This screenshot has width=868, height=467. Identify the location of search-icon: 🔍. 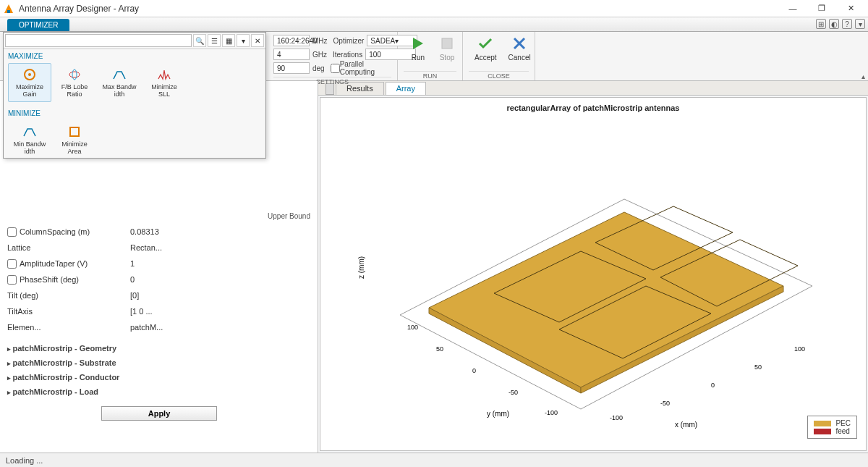
(200, 41).